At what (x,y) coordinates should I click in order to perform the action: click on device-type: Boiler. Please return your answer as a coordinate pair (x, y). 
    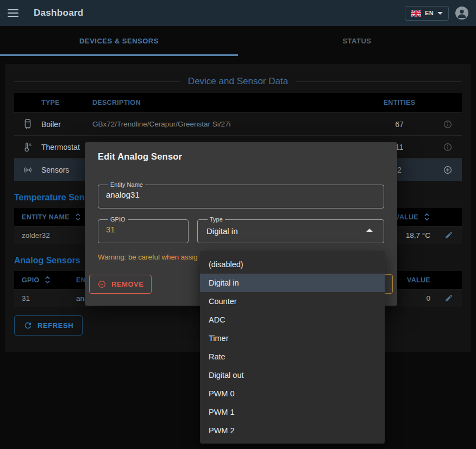
    Looking at the image, I should click on (67, 124).